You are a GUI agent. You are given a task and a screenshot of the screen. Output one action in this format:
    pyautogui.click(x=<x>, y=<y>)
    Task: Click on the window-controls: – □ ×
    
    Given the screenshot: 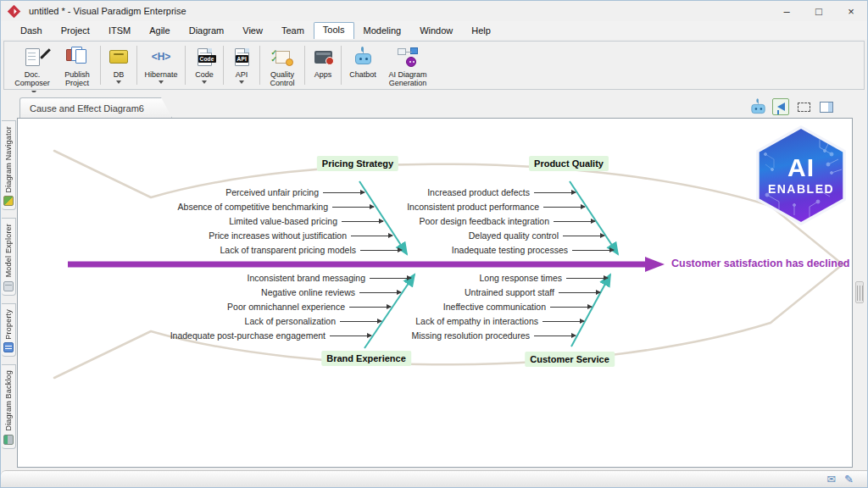 What is the action you would take?
    pyautogui.click(x=819, y=11)
    